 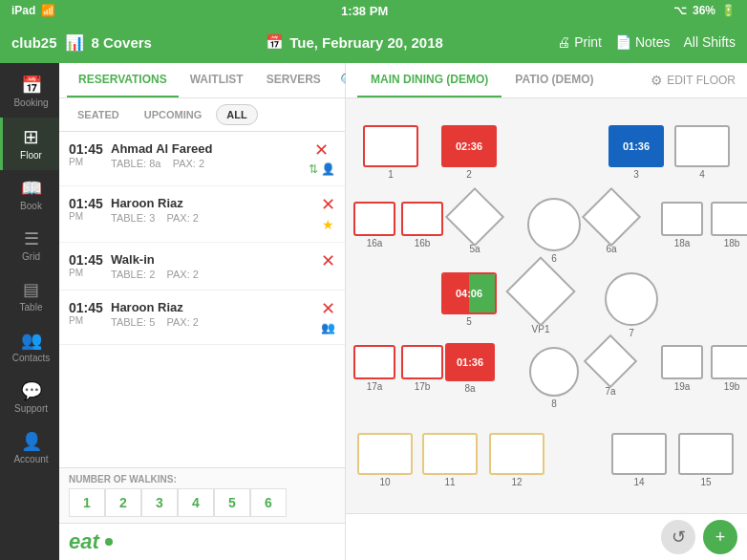 What do you see at coordinates (196, 503) in the screenshot?
I see `walkin-4: 4` at bounding box center [196, 503].